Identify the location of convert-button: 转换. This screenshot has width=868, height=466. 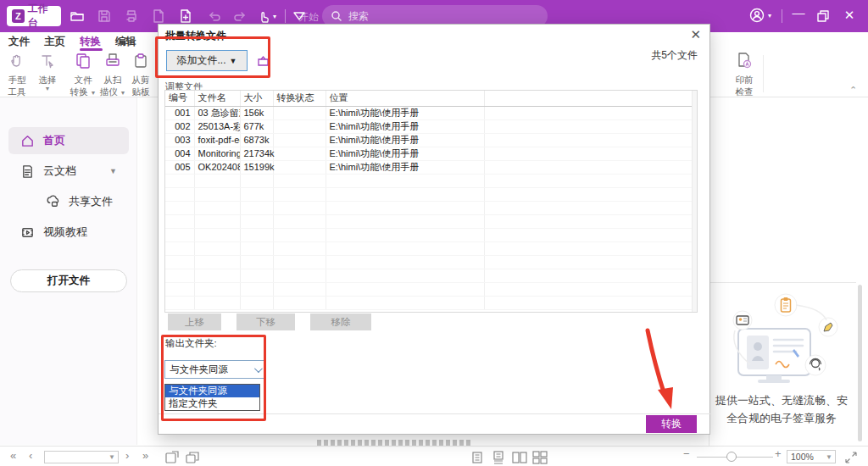
(671, 424).